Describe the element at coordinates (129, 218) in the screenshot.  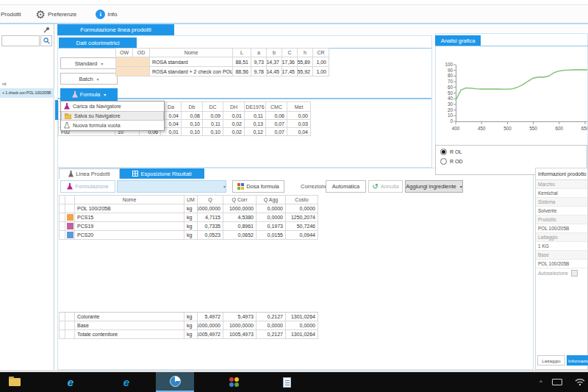
I see `cell-nome: PCS15` at that location.